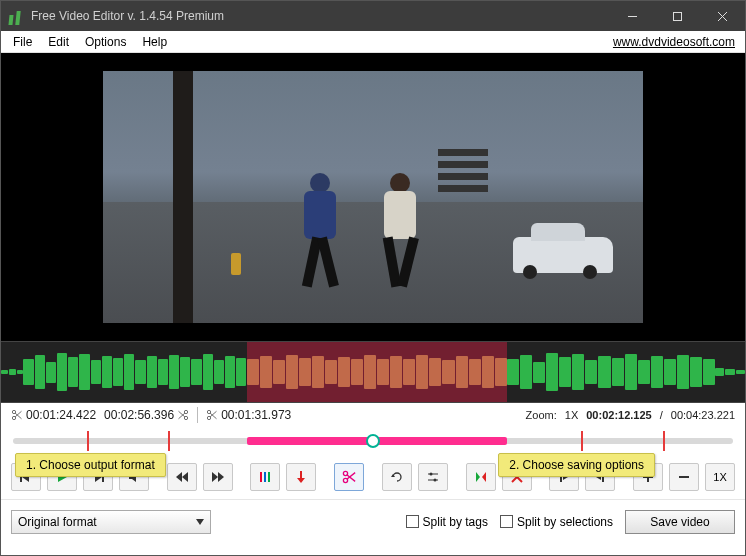  What do you see at coordinates (684, 477) in the screenshot?
I see `zoom-out-button` at bounding box center [684, 477].